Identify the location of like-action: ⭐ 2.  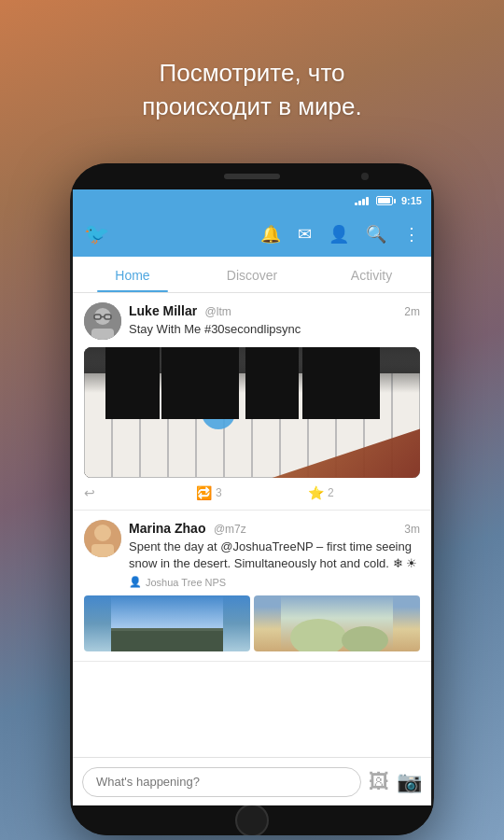
(364, 493).